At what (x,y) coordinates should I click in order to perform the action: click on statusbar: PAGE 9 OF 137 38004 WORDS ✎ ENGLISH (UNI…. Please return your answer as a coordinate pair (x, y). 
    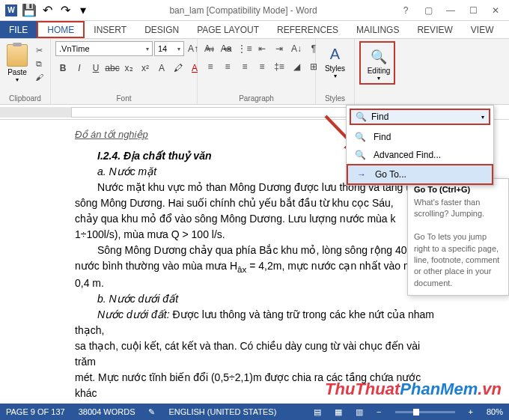
    Looking at the image, I should click on (254, 412).